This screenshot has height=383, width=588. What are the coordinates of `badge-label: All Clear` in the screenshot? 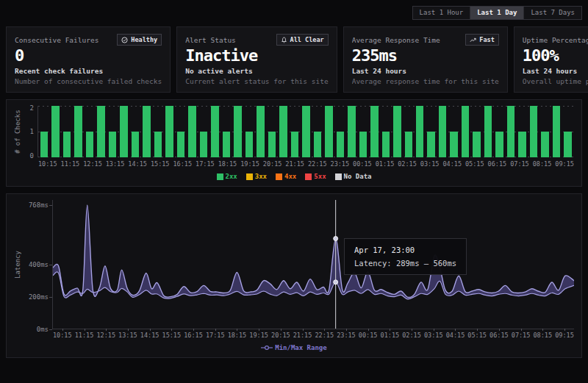 It's located at (307, 40).